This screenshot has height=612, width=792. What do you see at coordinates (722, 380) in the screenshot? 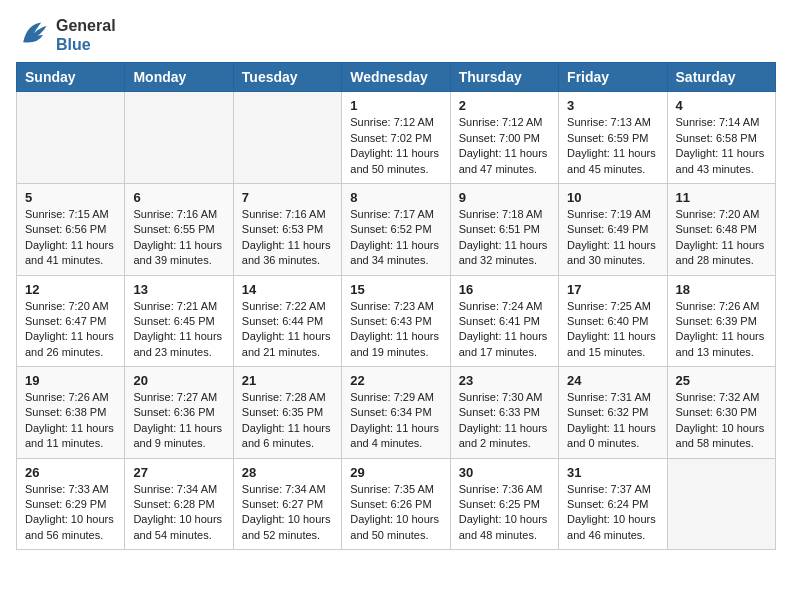
I see `day-number: 25` at bounding box center [722, 380].